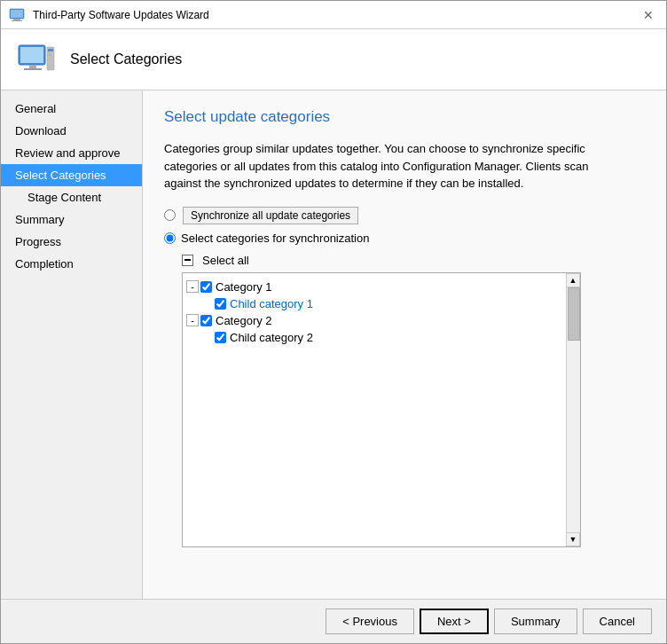  What do you see at coordinates (334, 60) in the screenshot?
I see `header-bar: Select Categories` at bounding box center [334, 60].